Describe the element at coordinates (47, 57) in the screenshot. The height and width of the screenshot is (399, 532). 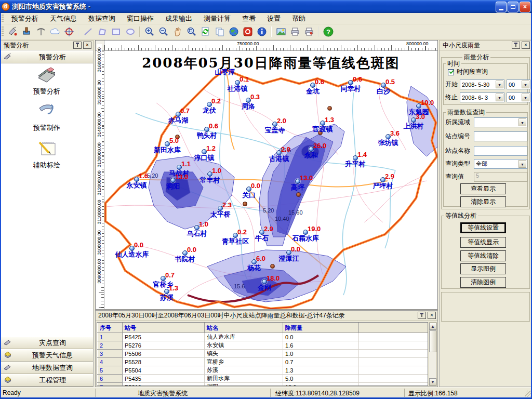
I see `group-warning-analysis: 预警分析` at that location.